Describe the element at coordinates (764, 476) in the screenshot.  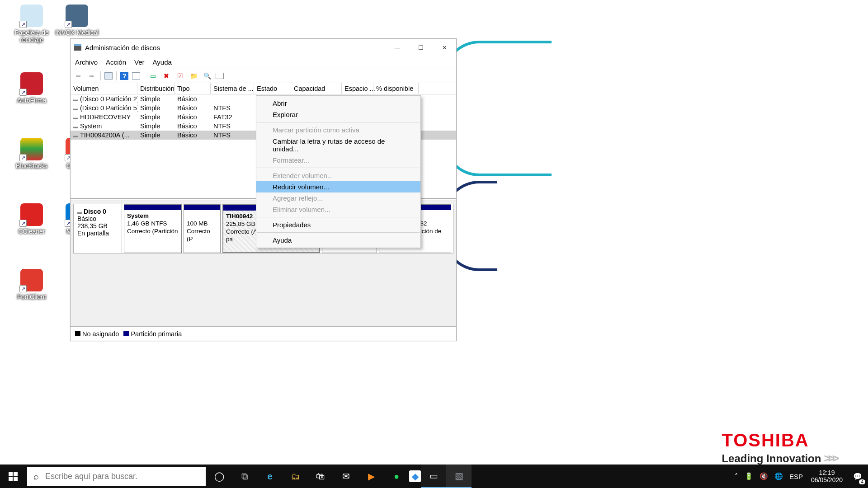
I see `volume-icon: 🔇` at that location.